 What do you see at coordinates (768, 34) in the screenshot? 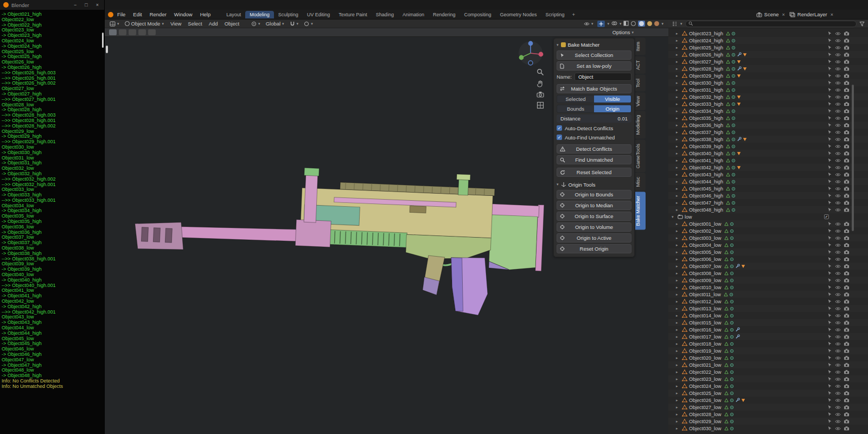
I see `outliner-row: ▸ Object023_high` at bounding box center [768, 34].